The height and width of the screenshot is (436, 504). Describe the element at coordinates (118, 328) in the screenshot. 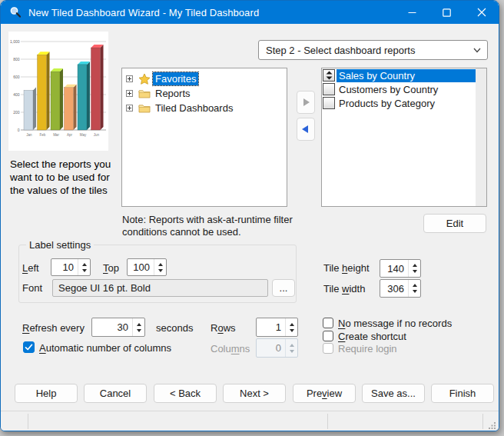

I see `refresh-seconds-spinner: 30` at that location.